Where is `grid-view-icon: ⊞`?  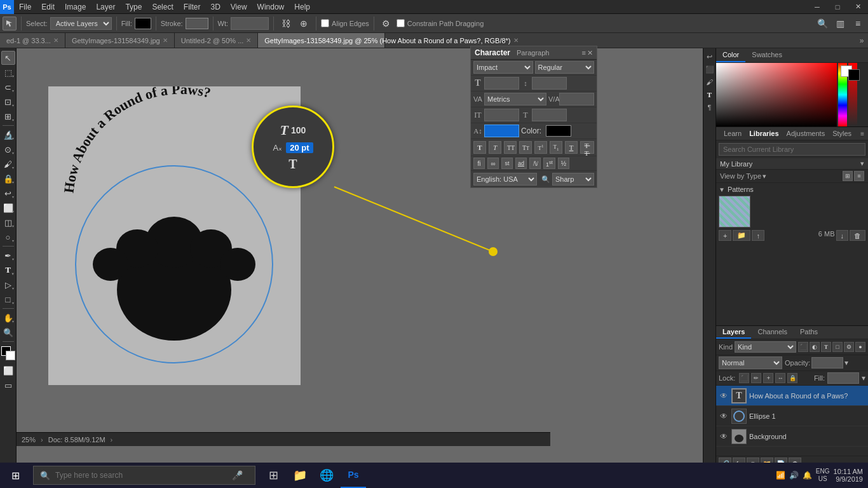 grid-view-icon: ⊞ is located at coordinates (848, 176).